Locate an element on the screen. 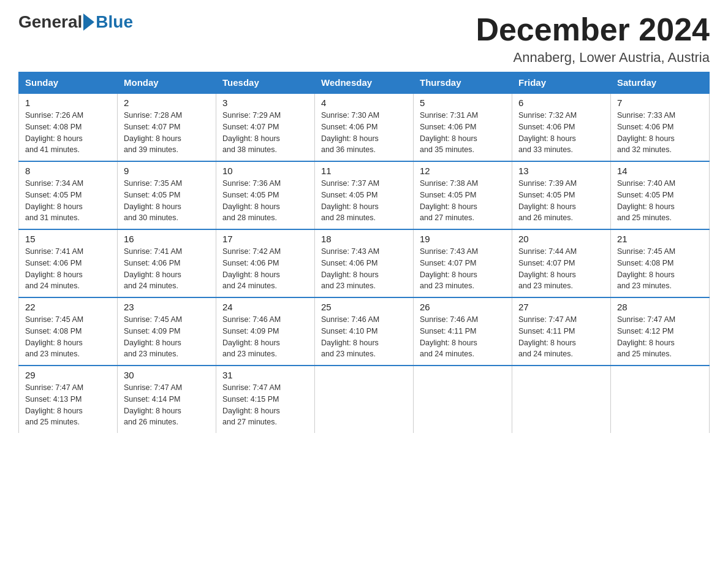 The height and width of the screenshot is (563, 728). day-number: 18 is located at coordinates (364, 239).